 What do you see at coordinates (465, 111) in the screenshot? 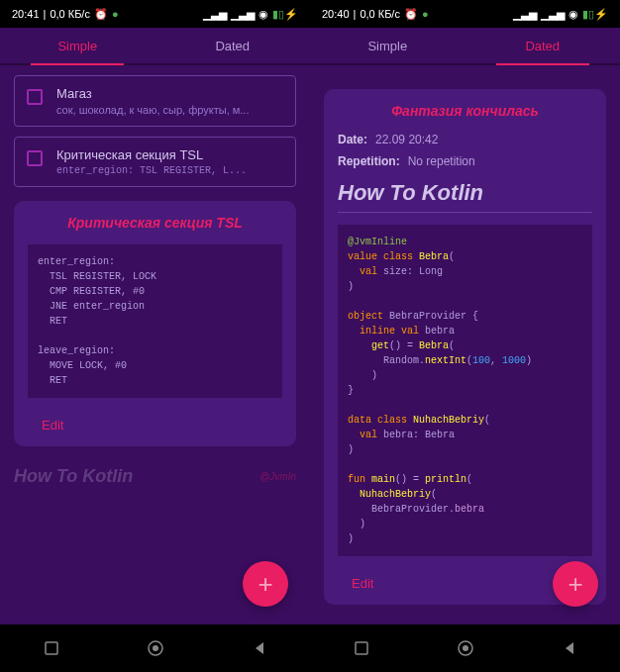
I see `card-title: Фантазия кончилась` at bounding box center [465, 111].